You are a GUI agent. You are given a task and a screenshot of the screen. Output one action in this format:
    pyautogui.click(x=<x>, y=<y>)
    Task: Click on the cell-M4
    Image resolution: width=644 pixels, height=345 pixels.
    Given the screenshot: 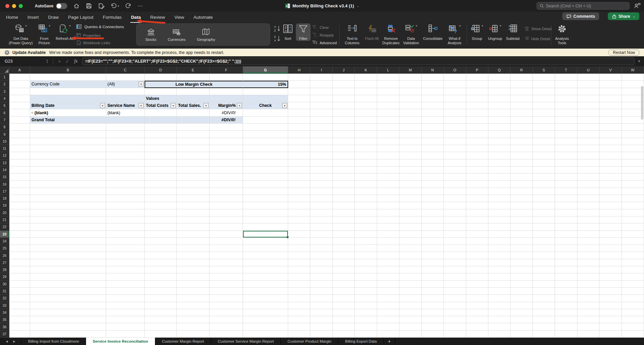 What is the action you would take?
    pyautogui.click(x=410, y=98)
    